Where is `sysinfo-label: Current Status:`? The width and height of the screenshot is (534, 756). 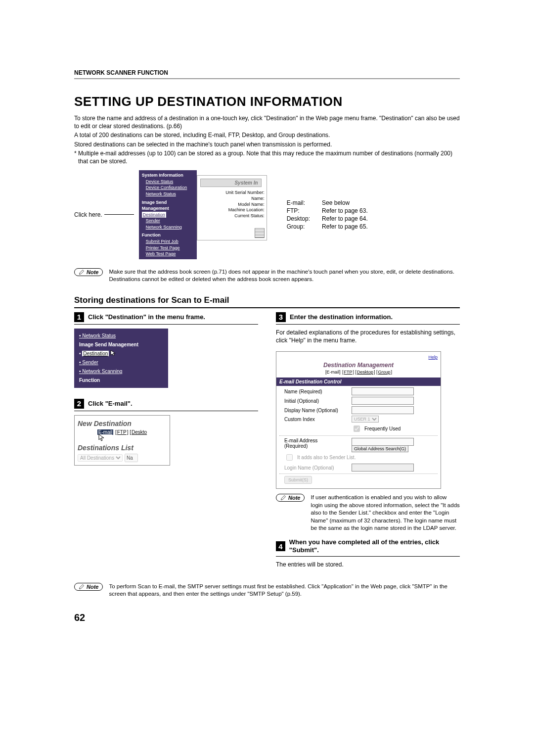 sysinfo-label: Current Status: is located at coordinates (231, 216).